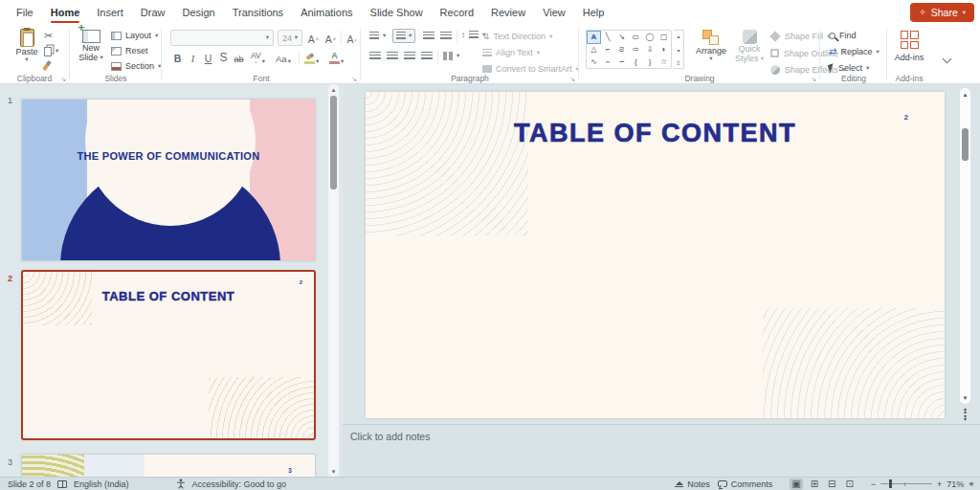 This screenshot has width=980, height=490. What do you see at coordinates (609, 37) in the screenshot?
I see `shape-line: ╲` at bounding box center [609, 37].